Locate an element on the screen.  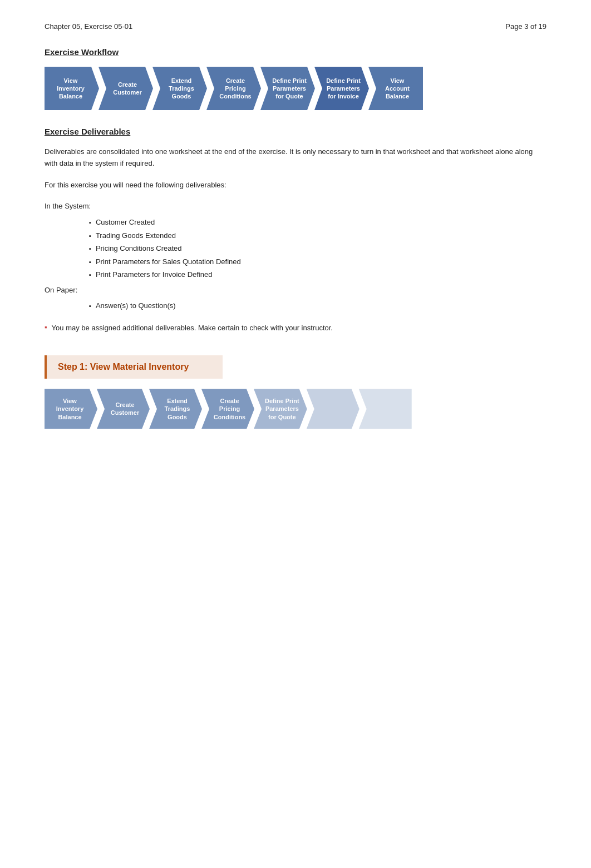
list-item: Answer(s) to Question(s) is located at coordinates (318, 306).